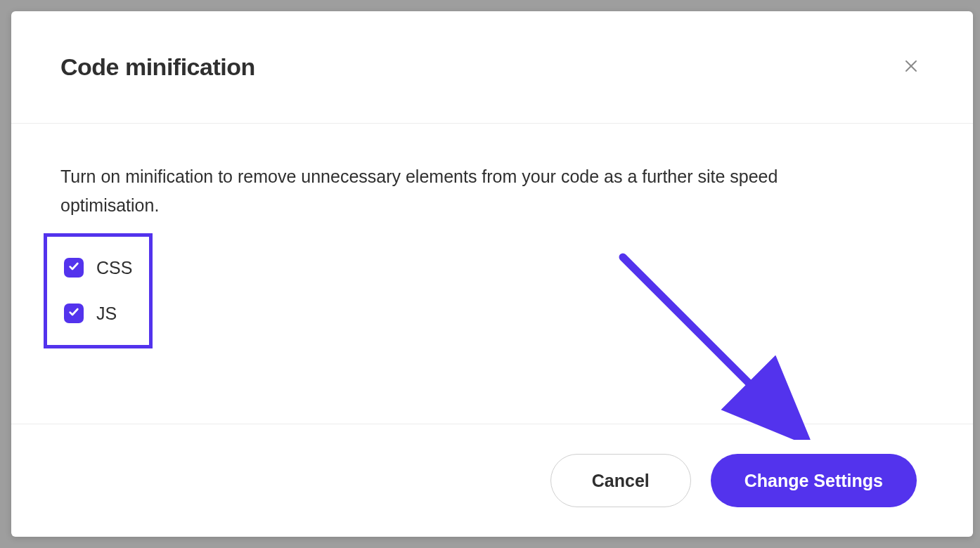 This screenshot has width=980, height=548. What do you see at coordinates (911, 67) in the screenshot?
I see `close-icon` at bounding box center [911, 67].